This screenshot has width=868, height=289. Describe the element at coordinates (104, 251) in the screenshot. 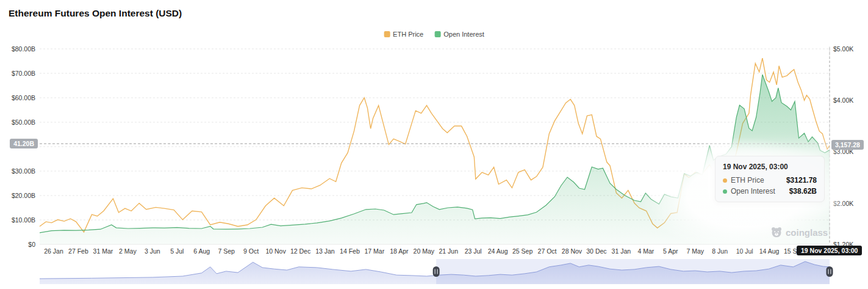

I see `x-axis-label: 31 Mar` at that location.